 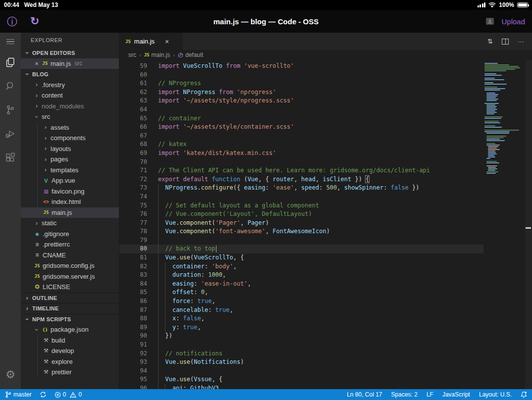 What do you see at coordinates (68, 395) in the screenshot?
I see `problems-indicator: 0 0` at bounding box center [68, 395].